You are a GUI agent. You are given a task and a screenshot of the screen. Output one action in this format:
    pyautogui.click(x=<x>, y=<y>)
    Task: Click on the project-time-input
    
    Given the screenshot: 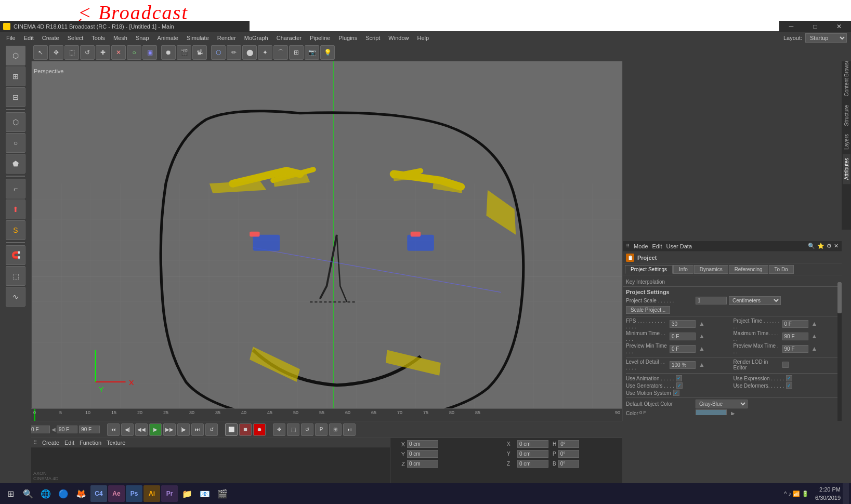 What is the action you would take?
    pyautogui.click(x=795, y=324)
    